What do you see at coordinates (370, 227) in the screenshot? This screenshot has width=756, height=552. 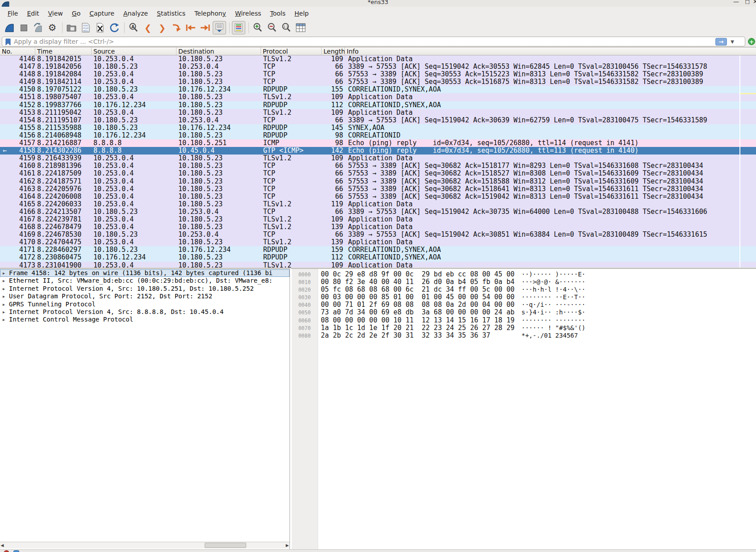 I see `packet-row-4168: 41688.22467847910.253.0.410.180.5.23TLSv…` at bounding box center [370, 227].